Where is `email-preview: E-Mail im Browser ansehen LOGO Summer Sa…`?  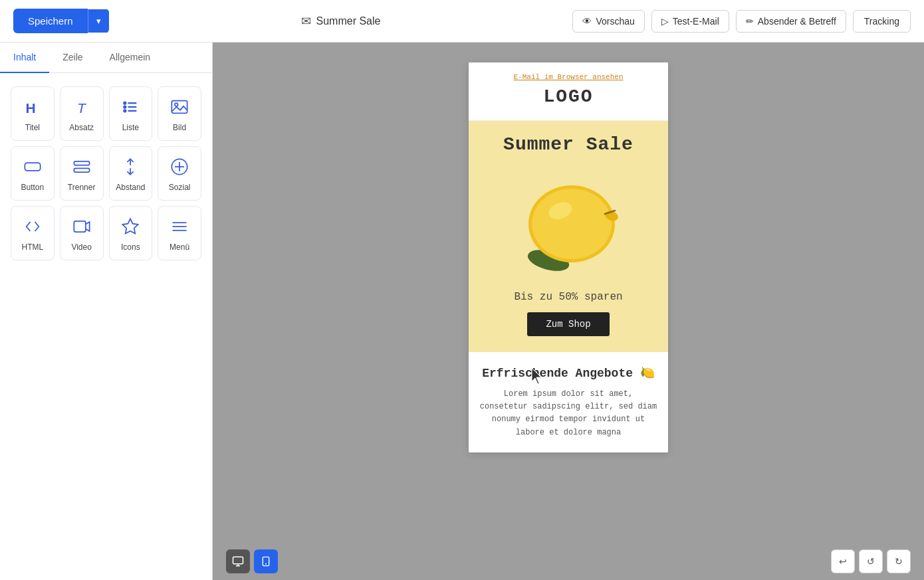 email-preview: E-Mail im Browser ansehen LOGO Summer Sa… is located at coordinates (568, 258).